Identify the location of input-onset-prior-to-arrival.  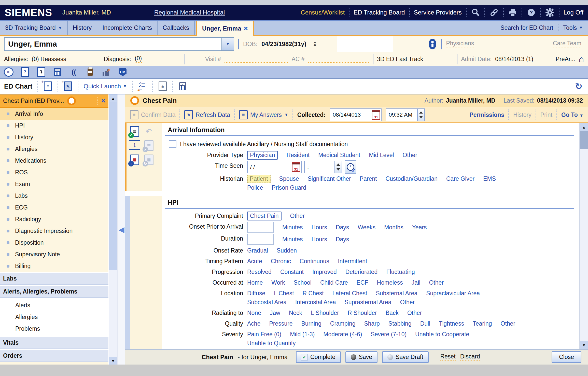
(260, 227).